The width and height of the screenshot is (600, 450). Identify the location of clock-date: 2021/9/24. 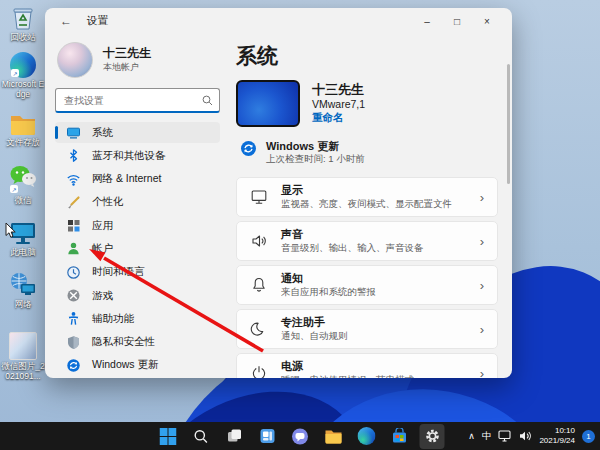
(557, 441).